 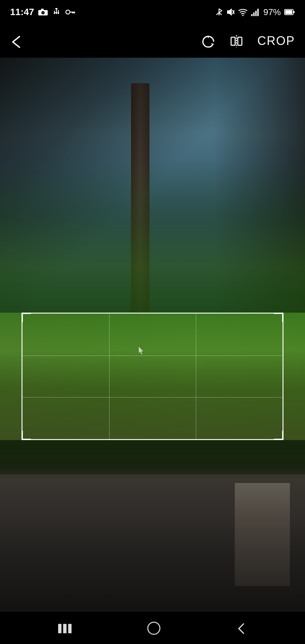 I want to click on back-arrow-icon, so click(x=17, y=42).